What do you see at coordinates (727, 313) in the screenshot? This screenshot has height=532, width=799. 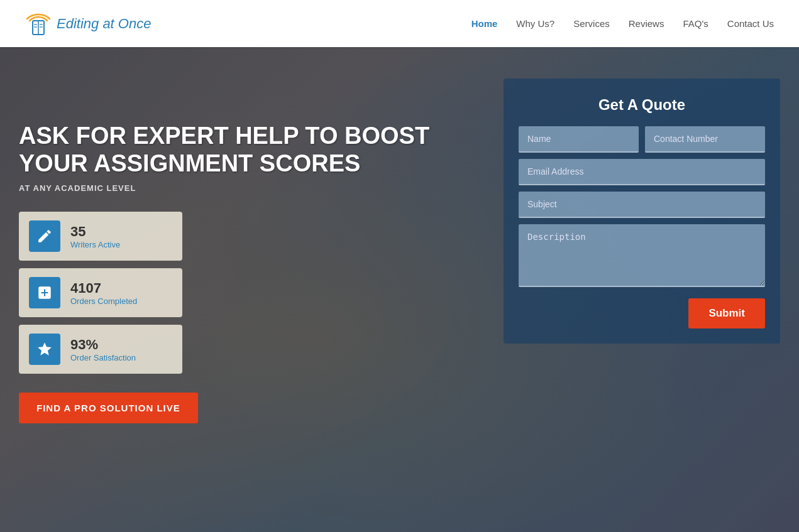 I see `submit-button: Submit` at bounding box center [727, 313].